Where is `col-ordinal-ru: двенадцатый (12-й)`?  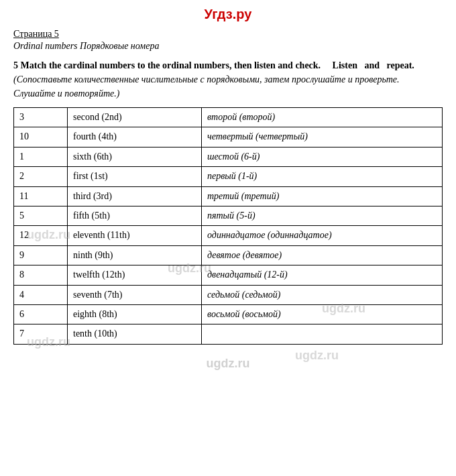
col-ordinal-ru: двенадцатый (12-й) is located at coordinates (322, 275).